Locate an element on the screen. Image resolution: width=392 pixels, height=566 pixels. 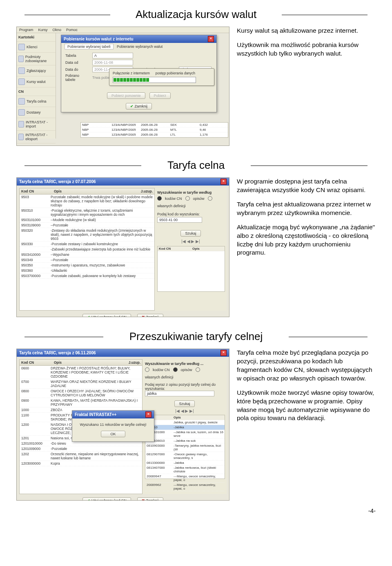
btn-zamknij: ✔ Zamknij is located at coordinates (139, 106).